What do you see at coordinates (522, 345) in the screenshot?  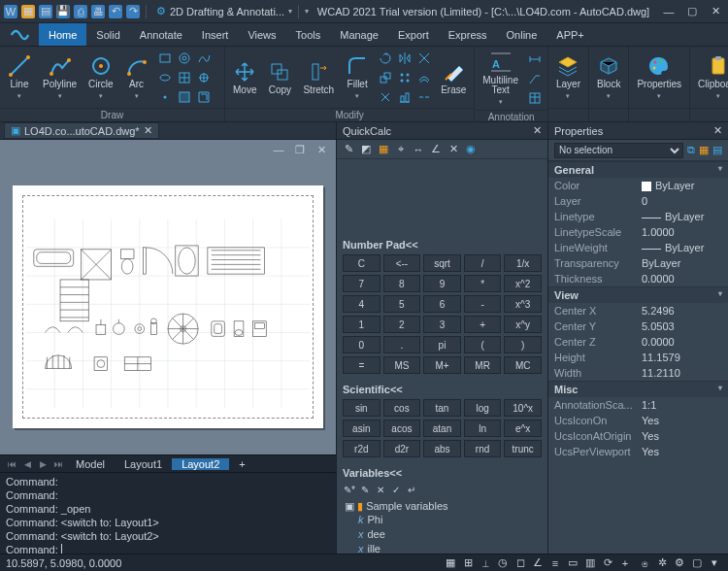 I see `numpad-key: )` at bounding box center [522, 345].